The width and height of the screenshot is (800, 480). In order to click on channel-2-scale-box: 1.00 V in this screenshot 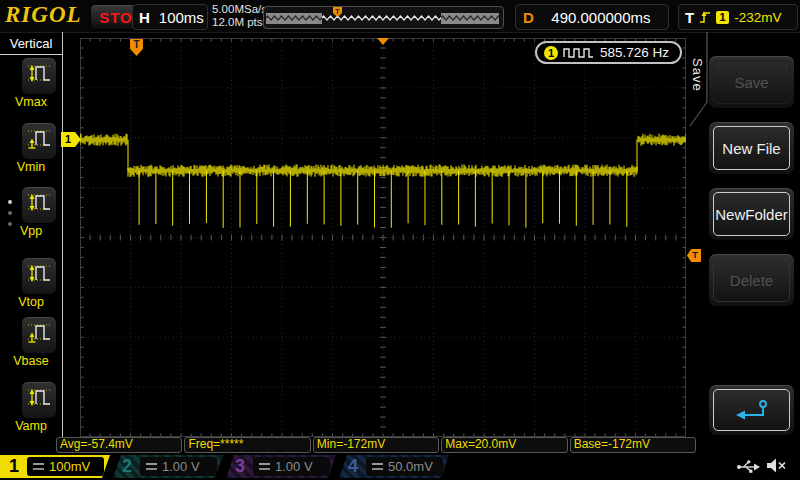, I will do `click(178, 466)`.